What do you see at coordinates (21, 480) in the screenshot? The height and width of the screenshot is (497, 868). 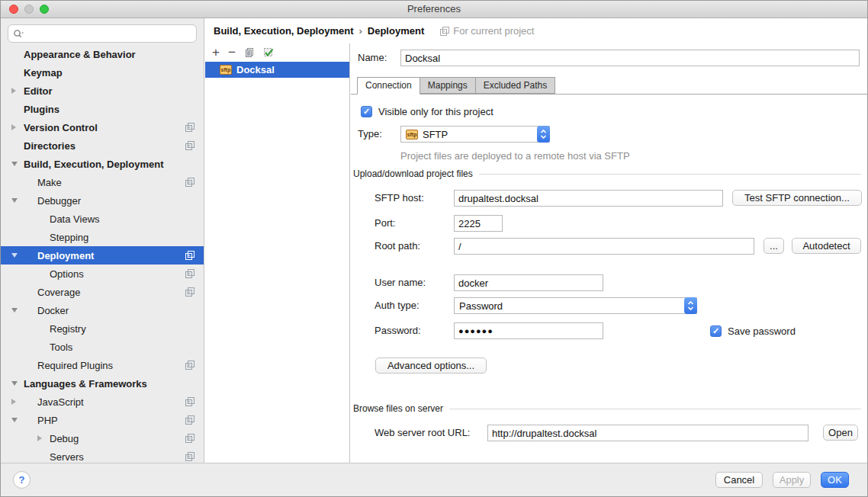 I see `help-button: ?` at bounding box center [21, 480].